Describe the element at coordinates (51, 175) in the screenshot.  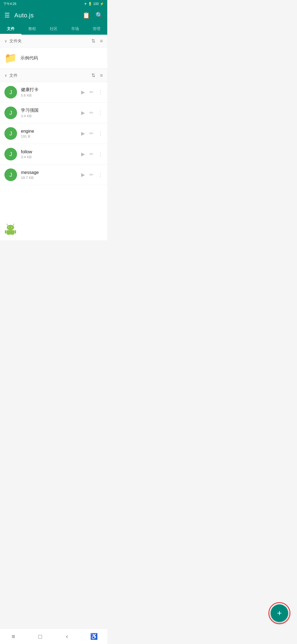
I see `file-info-4: message 18.7 KB` at that location.